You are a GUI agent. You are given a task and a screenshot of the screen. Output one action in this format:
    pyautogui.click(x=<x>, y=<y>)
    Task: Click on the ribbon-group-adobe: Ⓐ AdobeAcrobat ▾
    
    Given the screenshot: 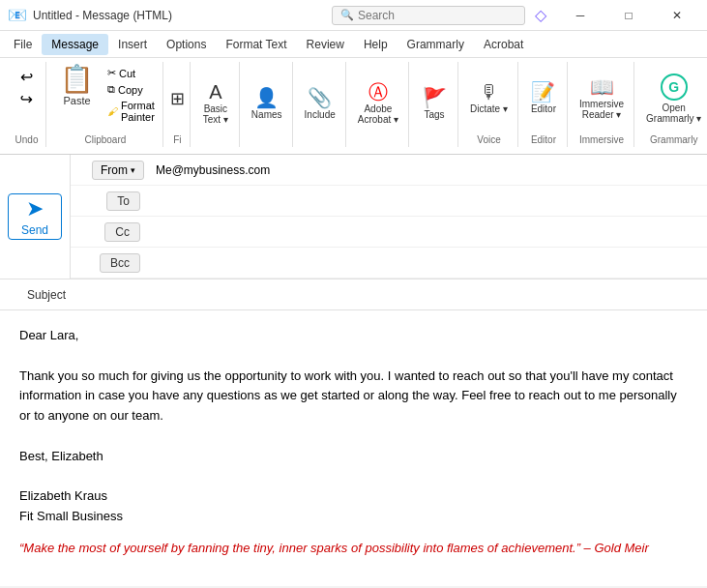 What is the action you would take?
    pyautogui.click(x=379, y=104)
    